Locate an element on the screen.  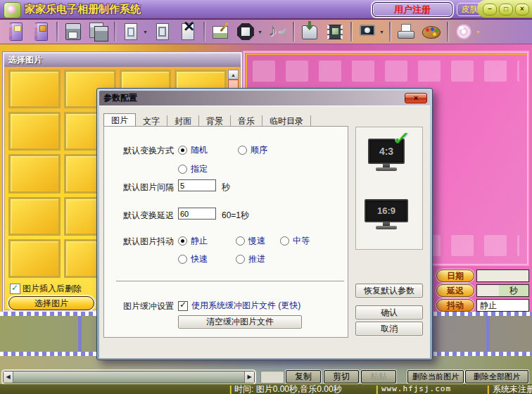
radio-random: 随机 is located at coordinates (193, 151).